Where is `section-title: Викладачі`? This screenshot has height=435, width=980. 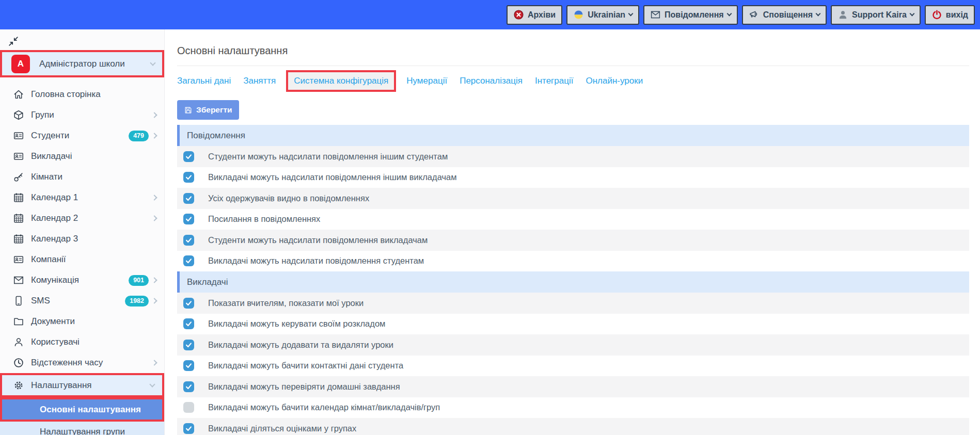
section-title: Викладачі is located at coordinates (208, 282).